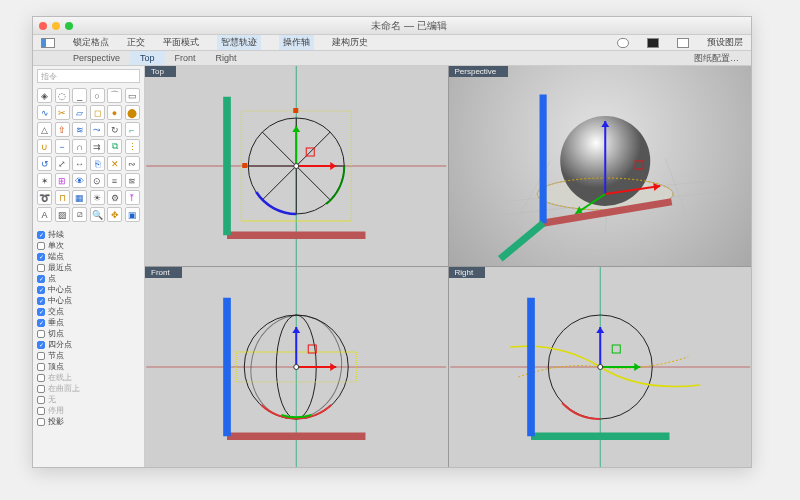 The height and width of the screenshot is (500, 800). Describe the element at coordinates (88, 234) in the screenshot. I see `osnap-item: 持续` at that location.